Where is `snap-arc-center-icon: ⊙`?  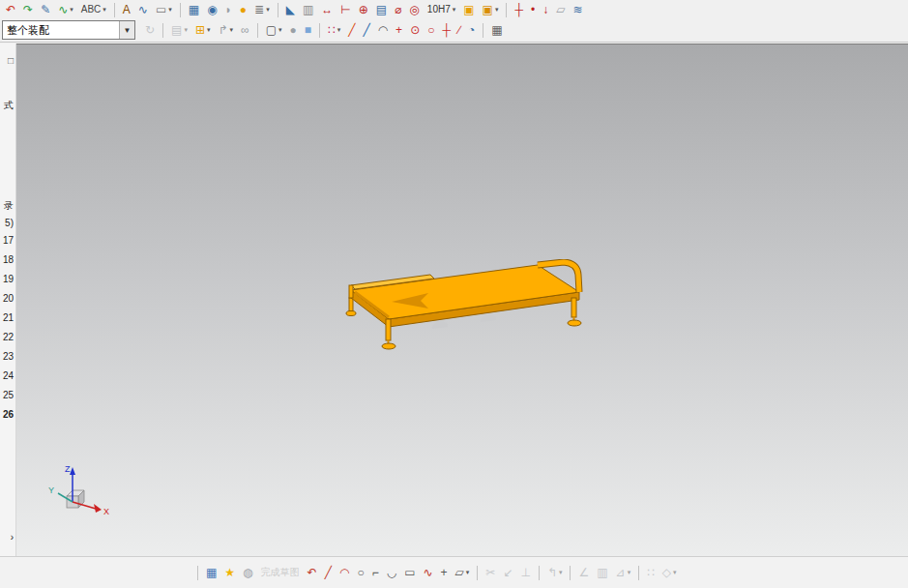
snap-arc-center-icon: ⊙ is located at coordinates (415, 31).